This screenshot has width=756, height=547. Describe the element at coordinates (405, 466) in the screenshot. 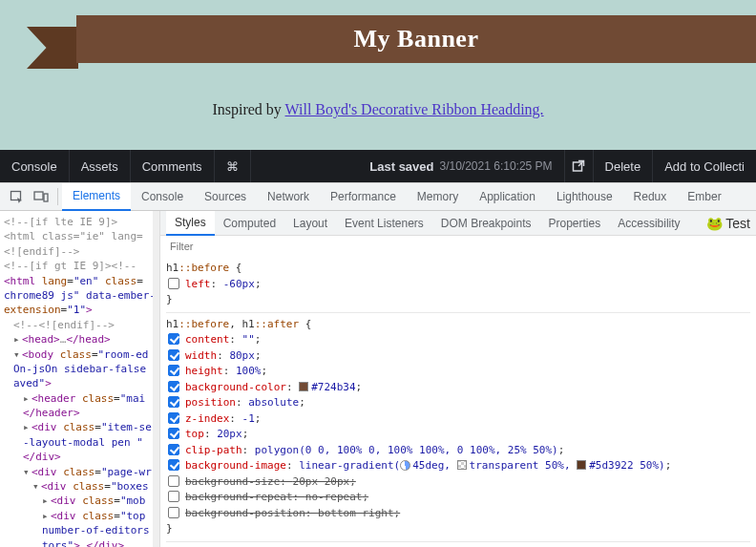

I see `angle-icon` at that location.